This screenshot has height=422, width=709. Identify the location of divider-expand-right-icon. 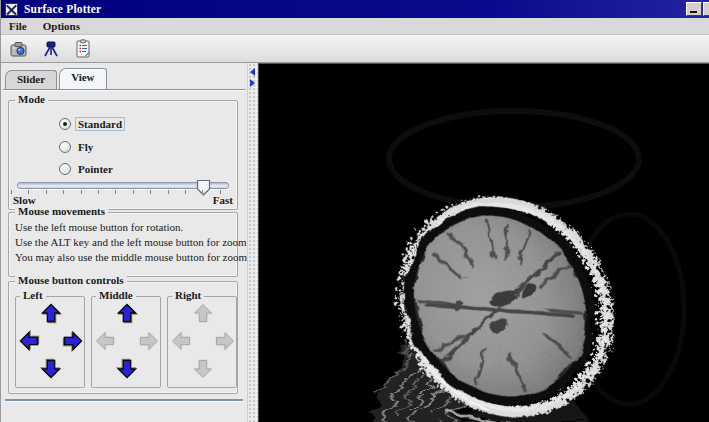
(252, 83).